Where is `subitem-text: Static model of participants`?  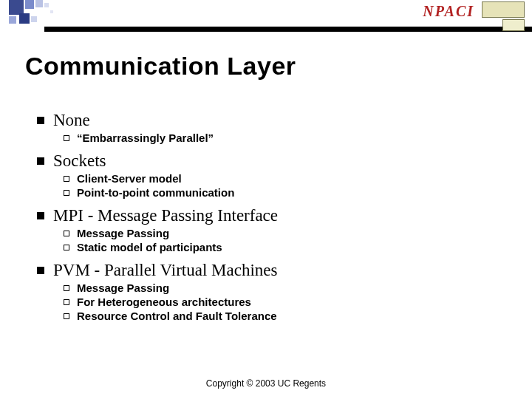 subitem-text: Static model of participants is located at coordinates (149, 247).